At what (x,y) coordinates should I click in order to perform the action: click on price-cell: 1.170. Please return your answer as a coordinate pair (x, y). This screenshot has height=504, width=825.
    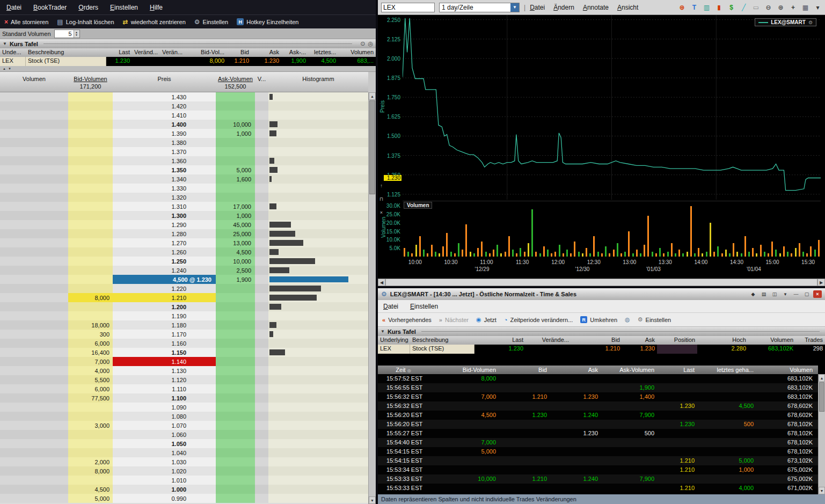
    Looking at the image, I should click on (164, 334).